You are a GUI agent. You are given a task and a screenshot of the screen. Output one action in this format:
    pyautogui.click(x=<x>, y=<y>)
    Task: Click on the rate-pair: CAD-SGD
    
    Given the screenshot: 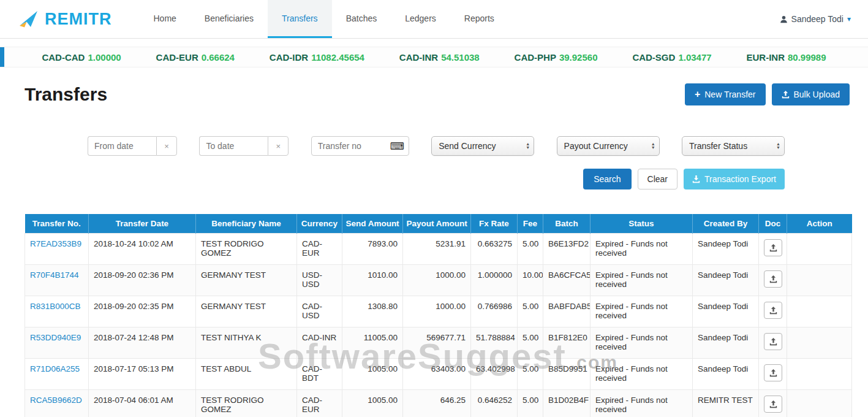 What is the action you would take?
    pyautogui.click(x=654, y=58)
    